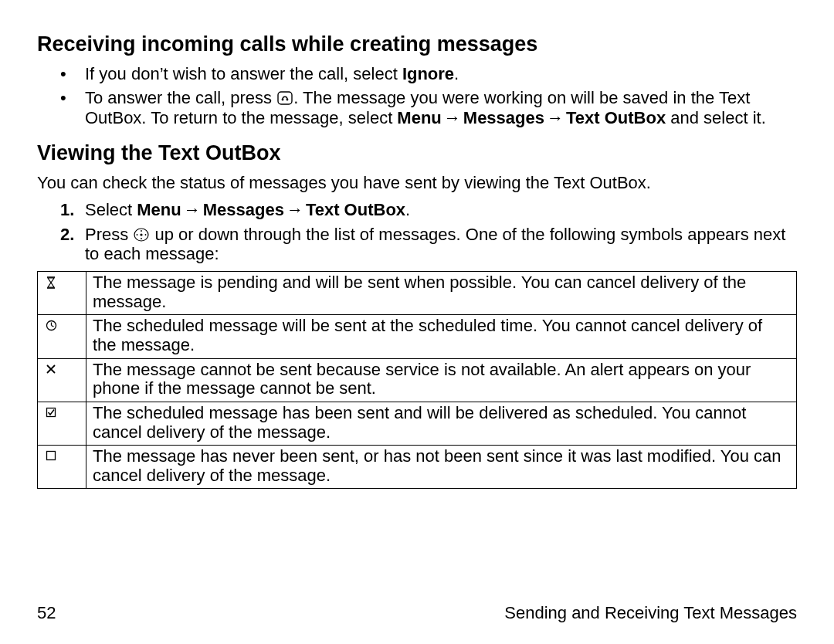  What do you see at coordinates (442, 423) in the screenshot?
I see `symbol-description: The scheduled message has been sent and …` at bounding box center [442, 423].